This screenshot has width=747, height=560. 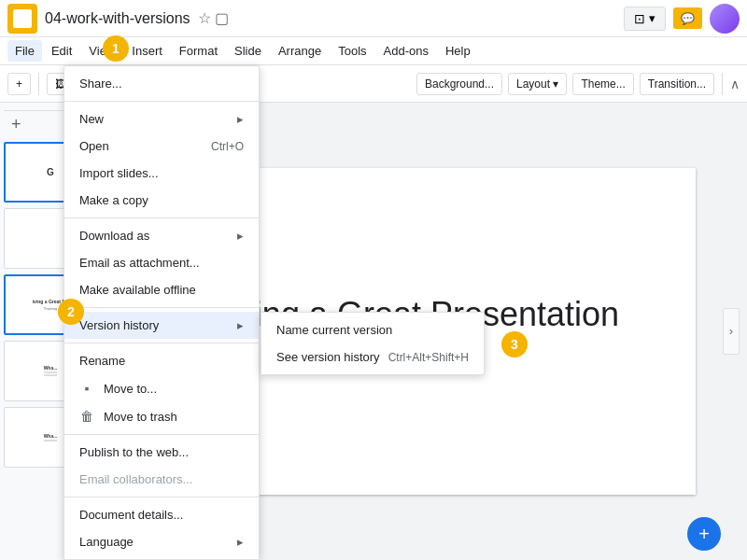 I want to click on present-button: ⊡ ▾, so click(x=644, y=19).